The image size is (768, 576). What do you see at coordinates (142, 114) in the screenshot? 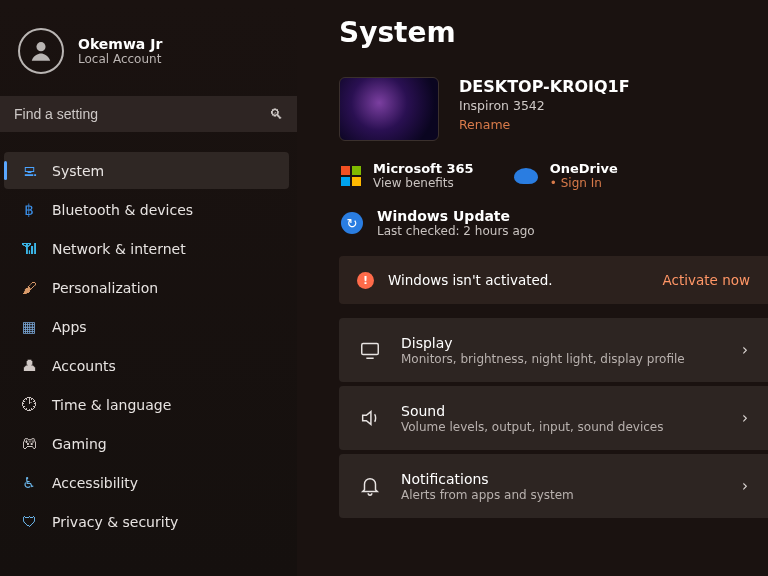
I see `search-input` at bounding box center [142, 114].